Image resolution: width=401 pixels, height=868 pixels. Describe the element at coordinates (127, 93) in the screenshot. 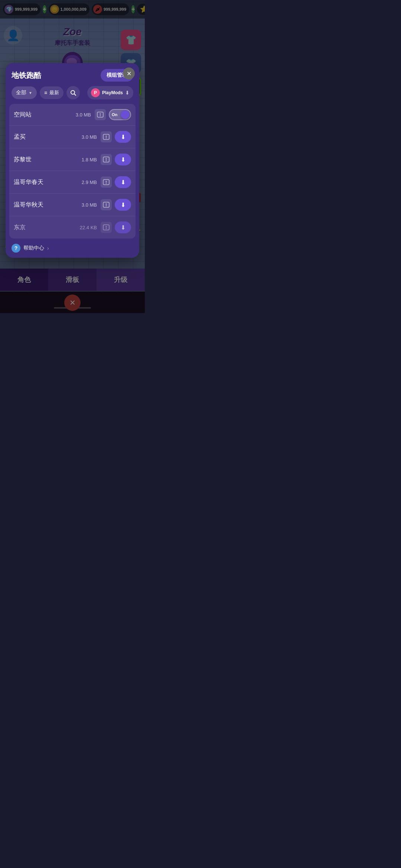

I see `playmods-download-icon: ⬇` at that location.